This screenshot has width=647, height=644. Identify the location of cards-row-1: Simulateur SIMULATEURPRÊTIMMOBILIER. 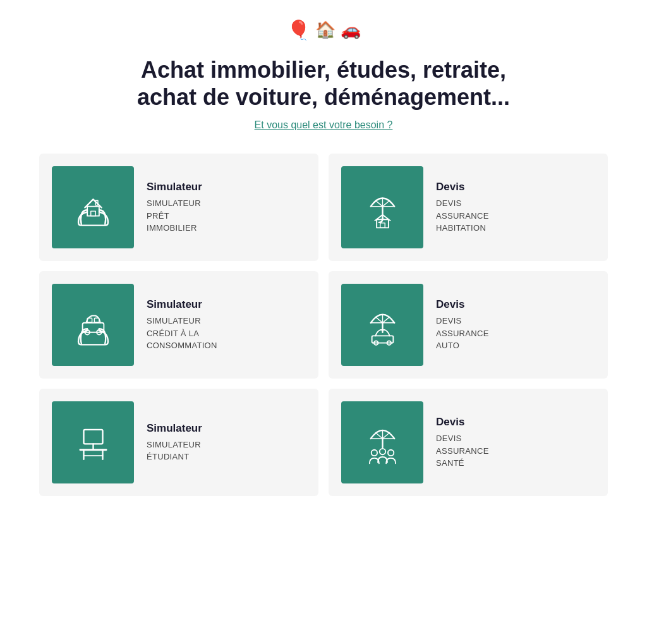
(324, 207).